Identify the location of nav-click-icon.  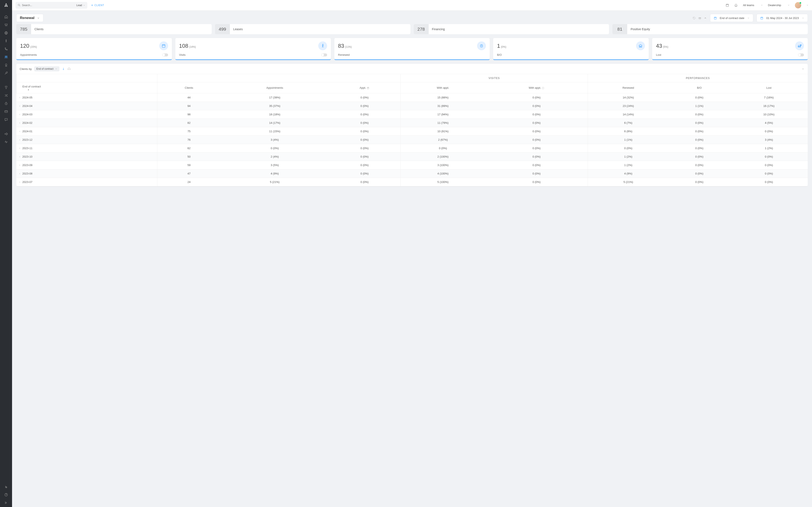
(6, 487).